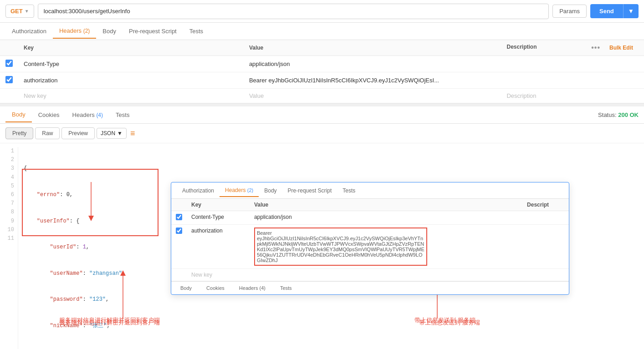  Describe the element at coordinates (596, 48) in the screenshot. I see `more-options-button: •••` at that location.